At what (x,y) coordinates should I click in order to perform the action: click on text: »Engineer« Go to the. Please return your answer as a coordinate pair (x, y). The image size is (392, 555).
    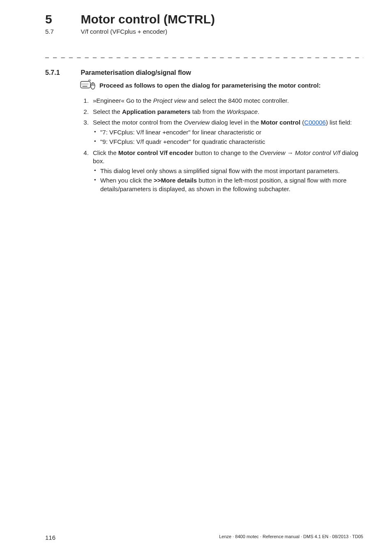
    Looking at the image, I should click on (123, 100).